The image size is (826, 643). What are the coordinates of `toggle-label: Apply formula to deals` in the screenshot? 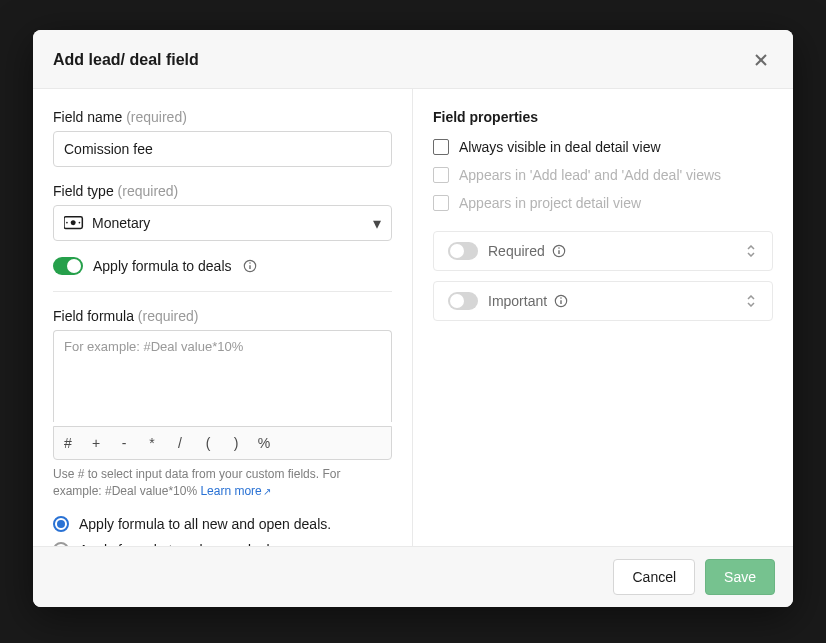 It's located at (162, 266).